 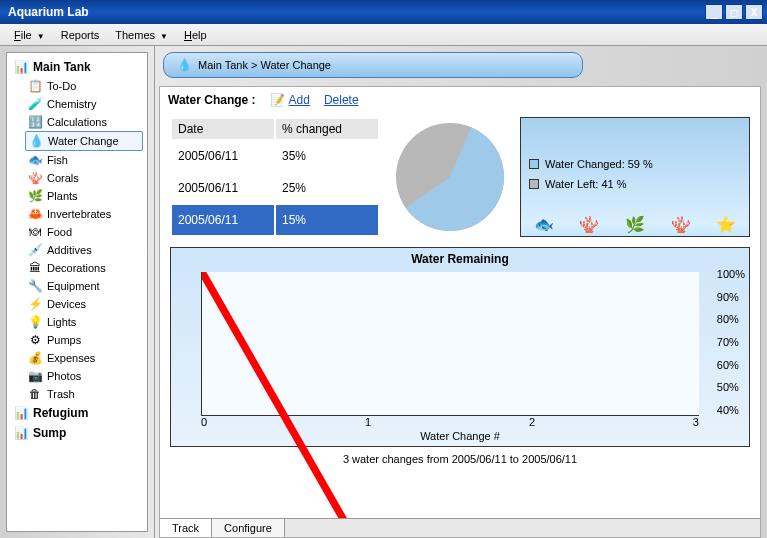 I want to click on tab-track: Track, so click(x=186, y=528).